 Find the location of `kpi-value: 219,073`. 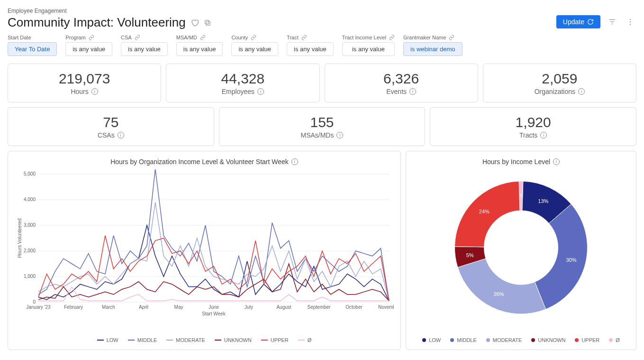

kpi-value: 219,073 is located at coordinates (84, 79).